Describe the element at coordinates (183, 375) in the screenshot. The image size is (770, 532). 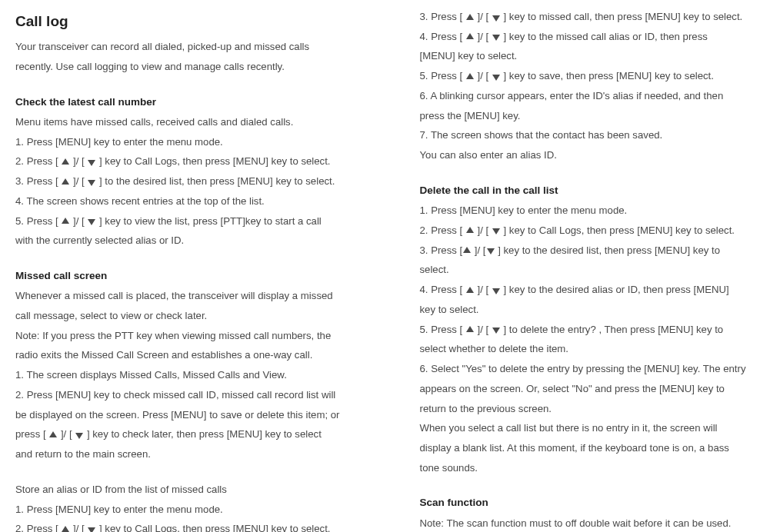
I see `body-text: 1. The screen displays Missed Calls, Mis…` at that location.